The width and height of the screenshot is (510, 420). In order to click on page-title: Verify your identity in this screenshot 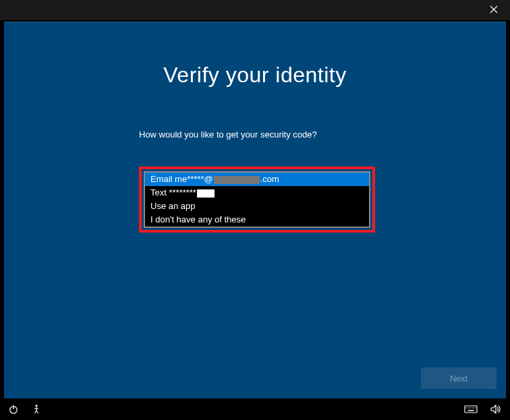, I will do `click(255, 76)`.